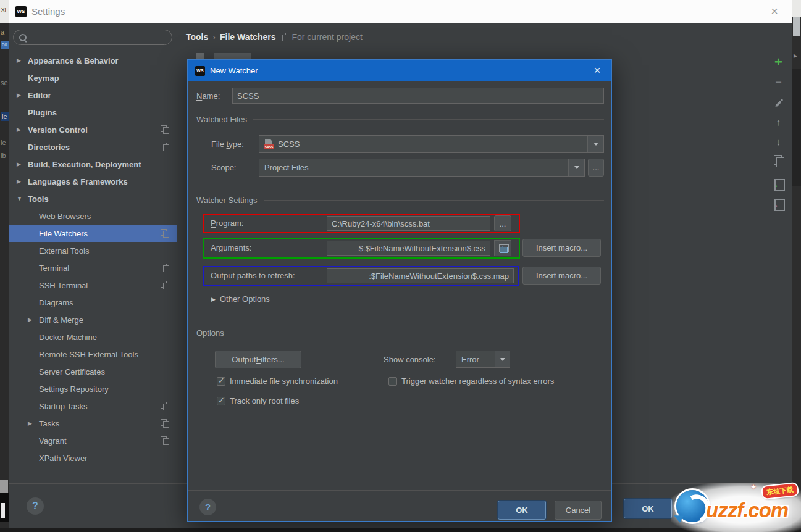 The image size is (801, 532). What do you see at coordinates (483, 359) in the screenshot?
I see `show-console-combobox: Error` at bounding box center [483, 359].